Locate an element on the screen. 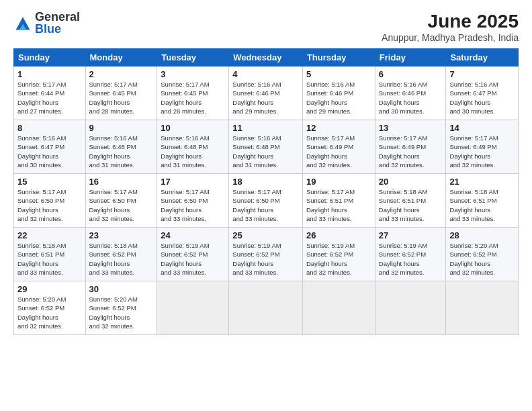 The image size is (532, 411). day-number: 13 is located at coordinates (411, 128).